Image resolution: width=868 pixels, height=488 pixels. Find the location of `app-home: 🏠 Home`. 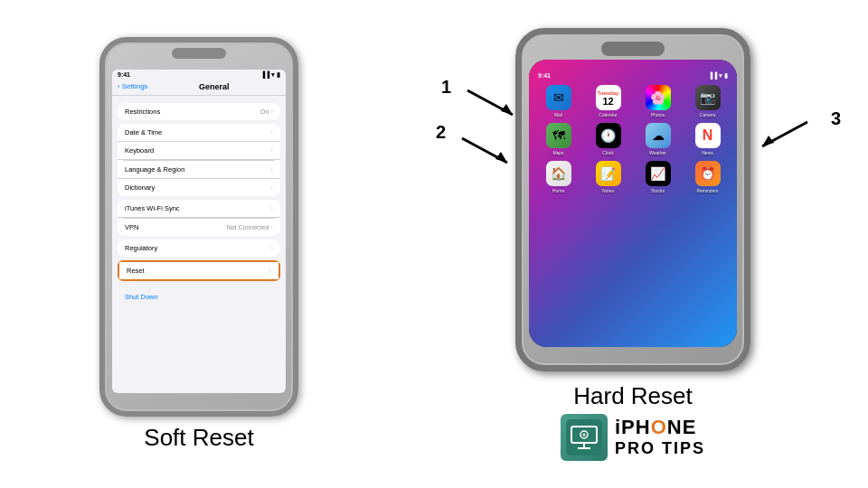

app-home: 🏠 Home is located at coordinates (559, 177).